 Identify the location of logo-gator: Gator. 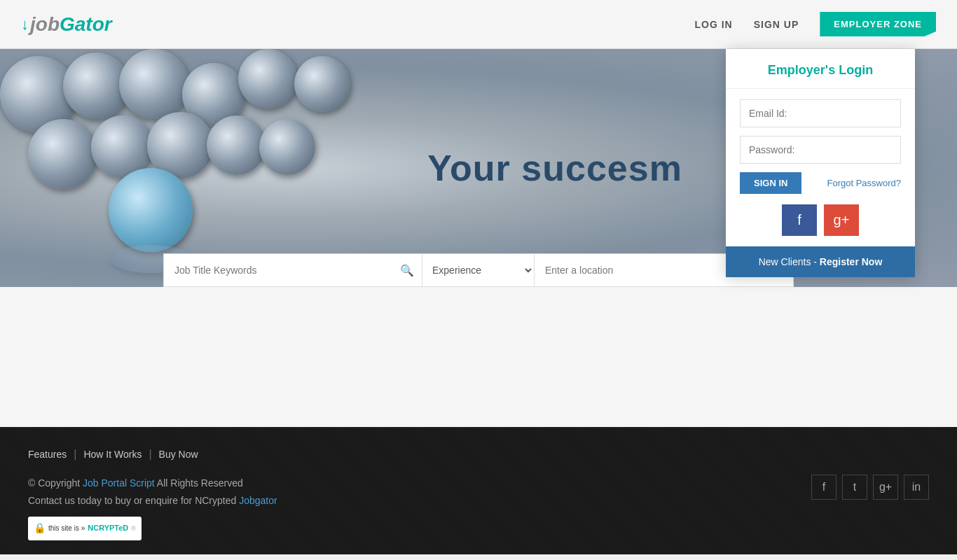
(85, 24).